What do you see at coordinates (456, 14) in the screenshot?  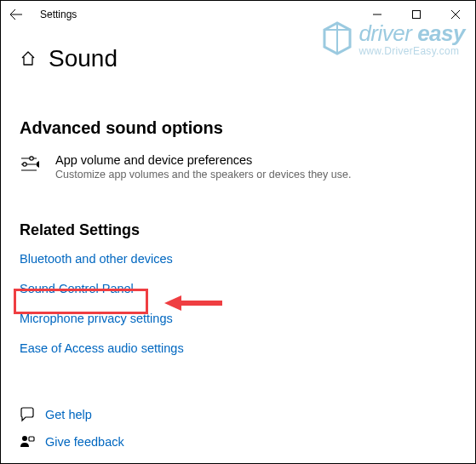 I see `close-icon` at bounding box center [456, 14].